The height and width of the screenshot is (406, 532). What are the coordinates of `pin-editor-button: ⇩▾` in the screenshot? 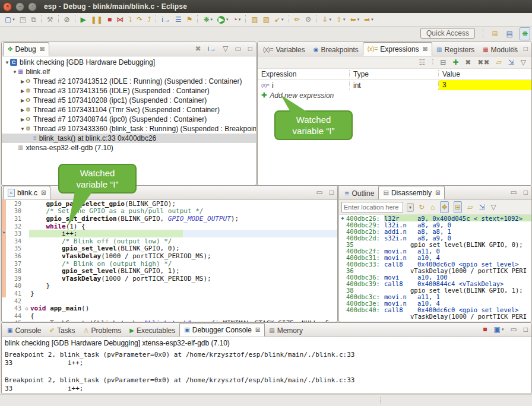 It's located at (327, 20).